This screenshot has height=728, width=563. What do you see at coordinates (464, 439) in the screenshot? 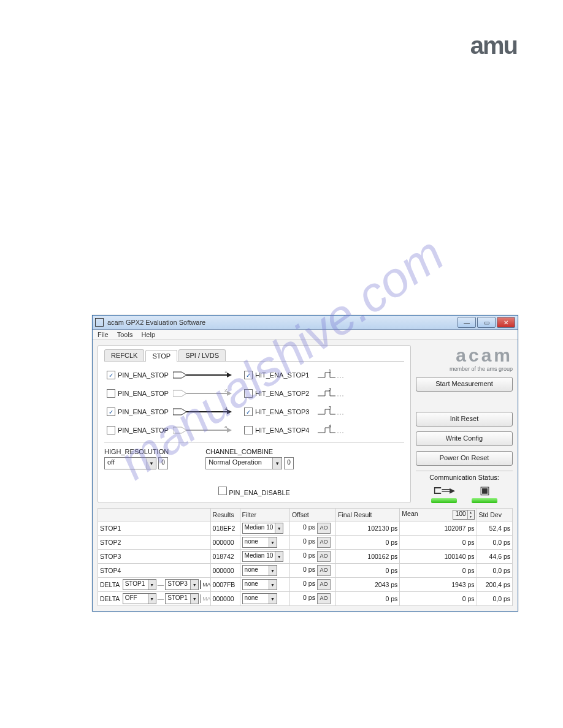
I see `write-config-button: Write Config` at bounding box center [464, 439].